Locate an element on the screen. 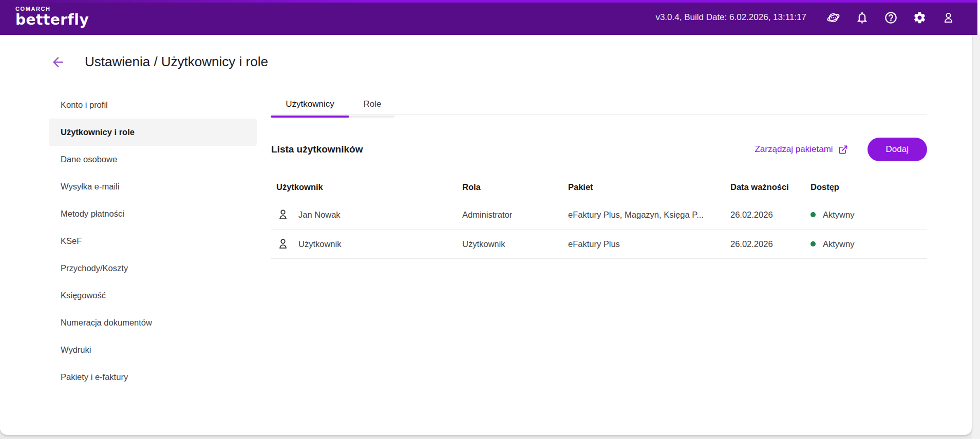  role-cell: Użytkownik is located at coordinates (515, 244).